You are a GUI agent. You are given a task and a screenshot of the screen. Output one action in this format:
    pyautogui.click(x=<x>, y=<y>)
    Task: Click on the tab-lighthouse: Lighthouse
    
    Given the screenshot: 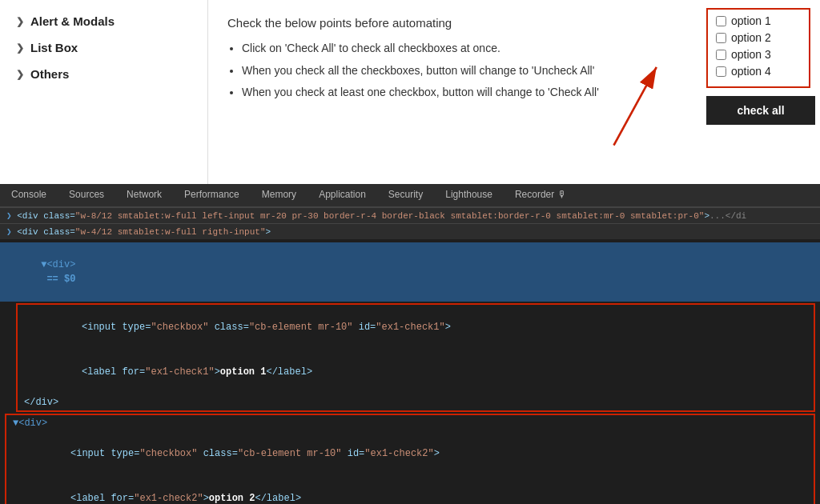 What is the action you would take?
    pyautogui.click(x=469, y=195)
    